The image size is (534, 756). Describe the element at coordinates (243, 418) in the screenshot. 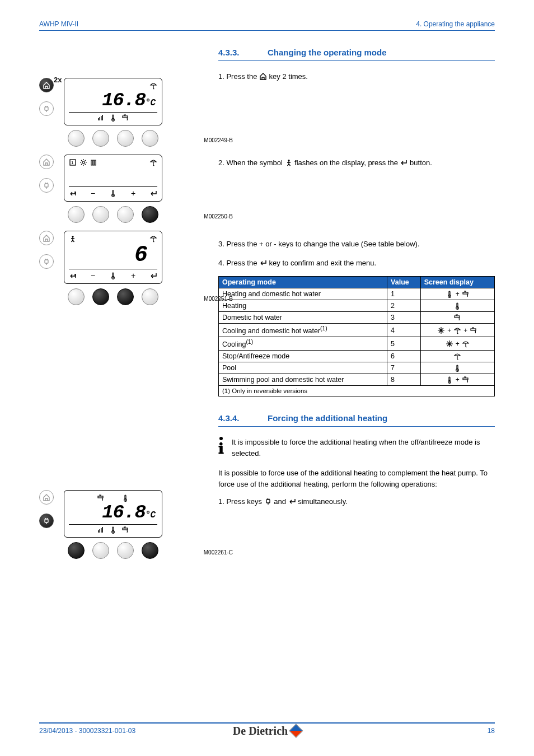

I see `section-number: 4.3.4.` at that location.